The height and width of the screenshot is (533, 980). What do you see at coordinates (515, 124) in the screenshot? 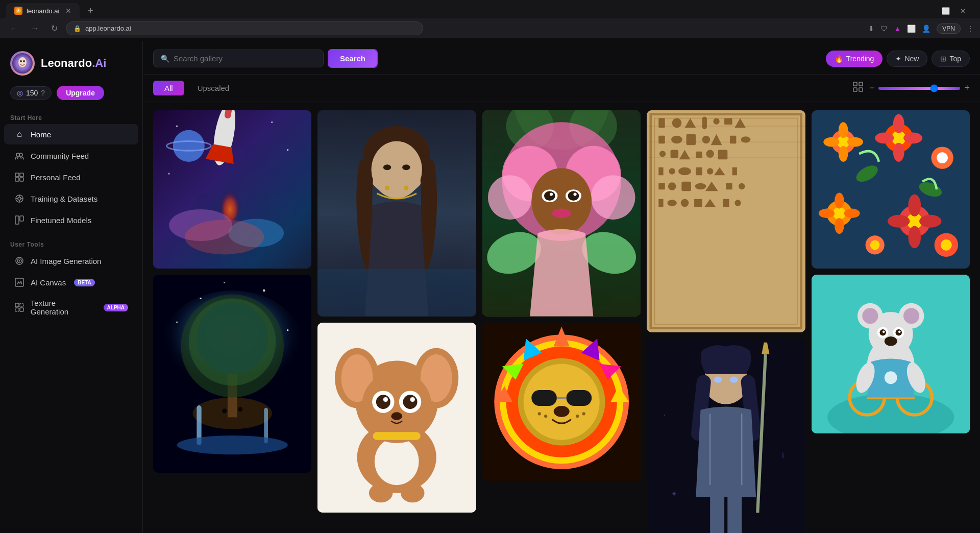
I see `edit-btn-5: ✎` at bounding box center [515, 124].